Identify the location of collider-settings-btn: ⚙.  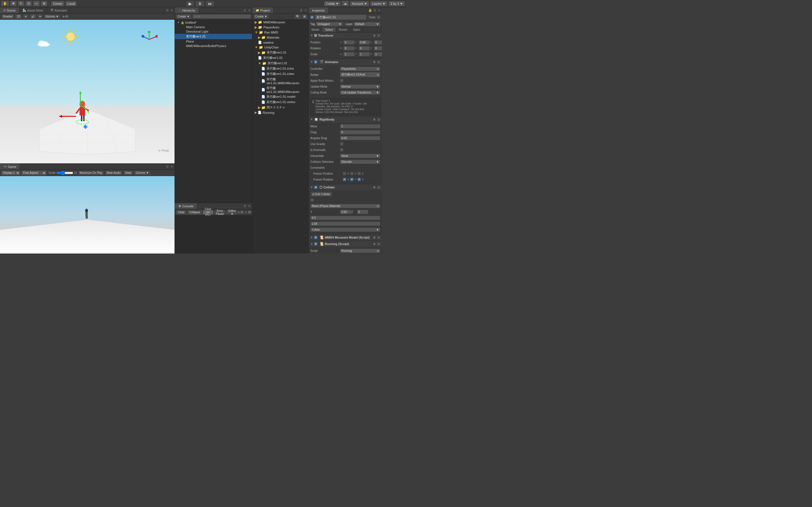
(374, 187).